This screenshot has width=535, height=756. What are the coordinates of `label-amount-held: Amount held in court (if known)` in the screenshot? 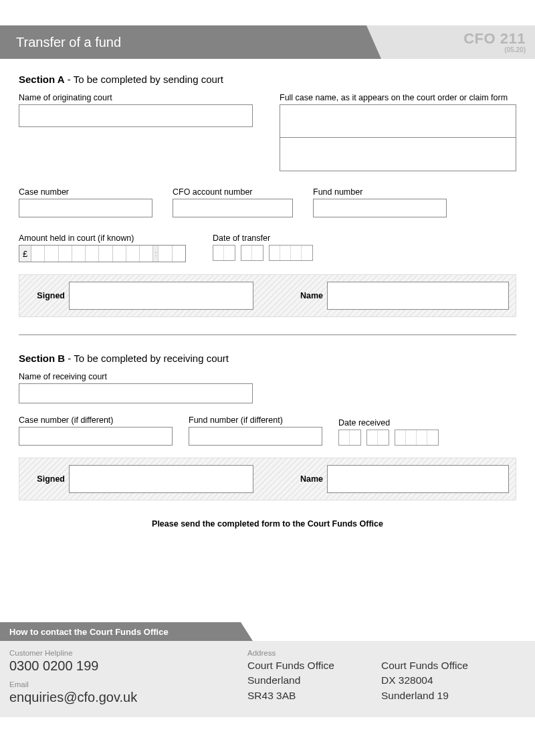 It's located at (102, 238).